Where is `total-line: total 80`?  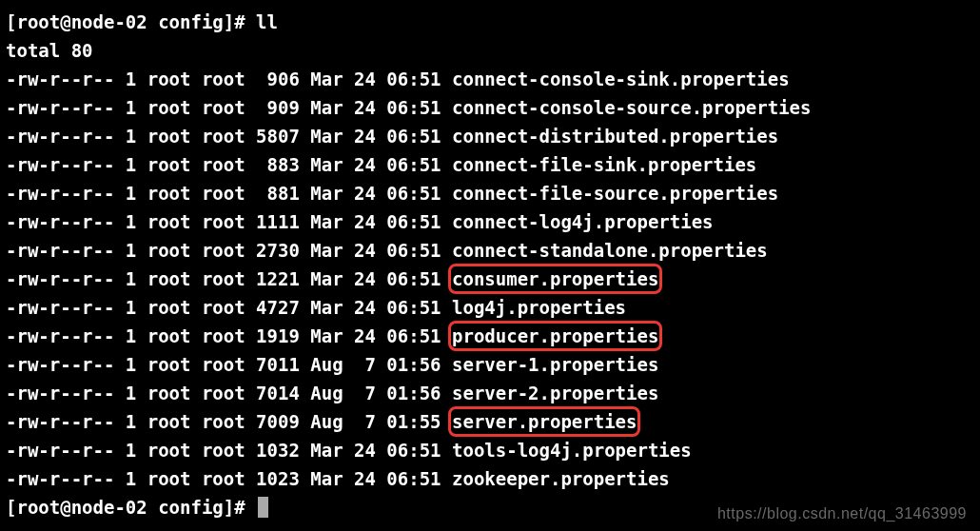 total-line: total 80 is located at coordinates (490, 50).